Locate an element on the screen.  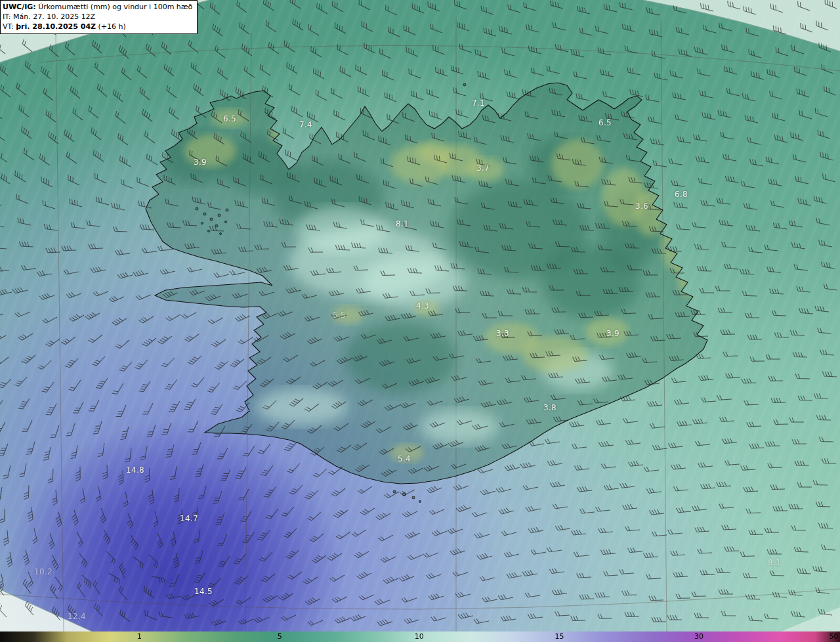
map-title: Úrkomumætti (mm) og vindur i 100m hæð is located at coordinates (116, 7).